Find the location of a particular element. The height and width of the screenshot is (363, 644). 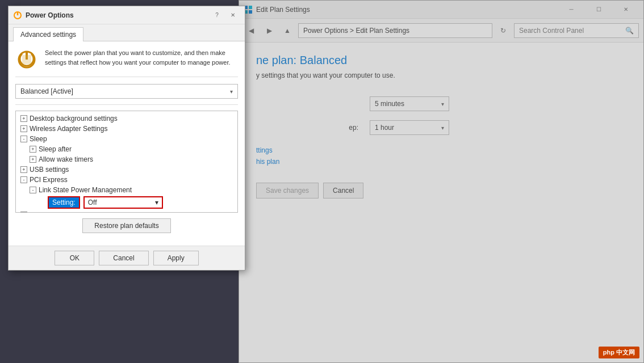

ok-button: OK is located at coordinates (74, 258).